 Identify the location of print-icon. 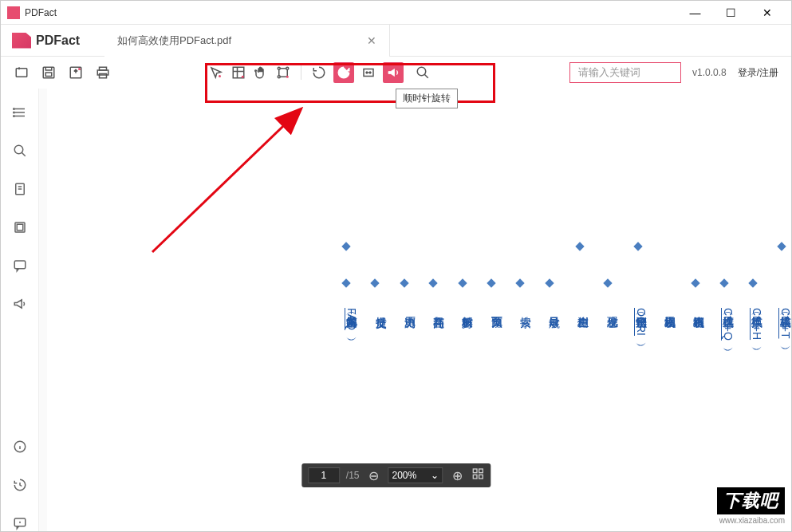
(103, 73).